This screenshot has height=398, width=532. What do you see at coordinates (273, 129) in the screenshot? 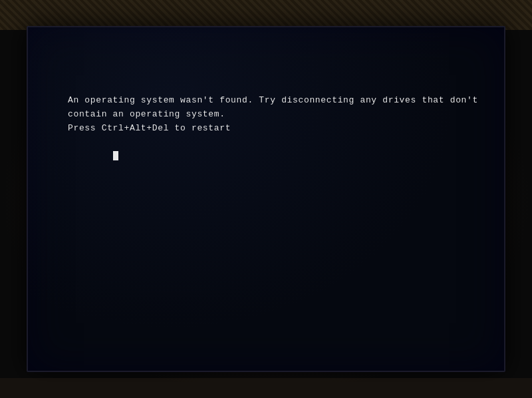
I see `error-line-3: Press Ctrl+Alt+Del to restart` at bounding box center [273, 129].